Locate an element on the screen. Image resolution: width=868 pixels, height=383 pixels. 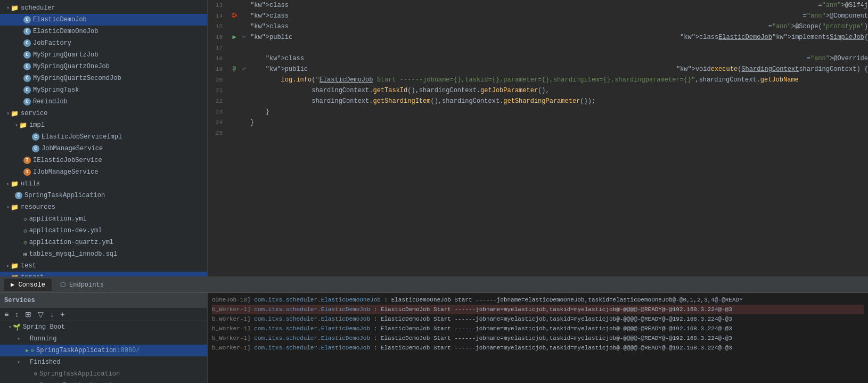
line-num-16: 16 is located at coordinates (218, 37).